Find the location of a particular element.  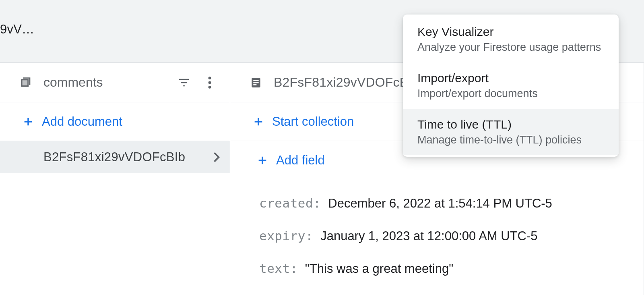

menu-item-subtitle: Manage time-to-live (TTL) policies is located at coordinates (511, 140).